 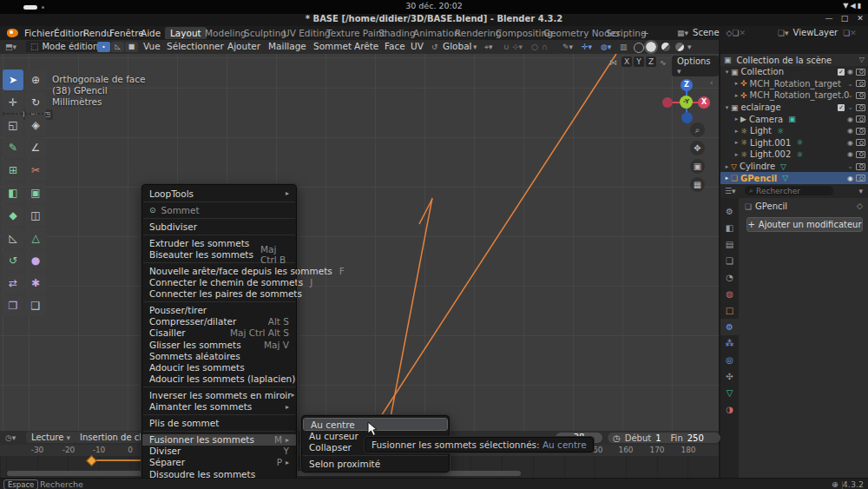 What do you see at coordinates (664, 438) in the screenshot?
I see `frame-range-fields: ◷ Début 1 Fin 250` at bounding box center [664, 438].